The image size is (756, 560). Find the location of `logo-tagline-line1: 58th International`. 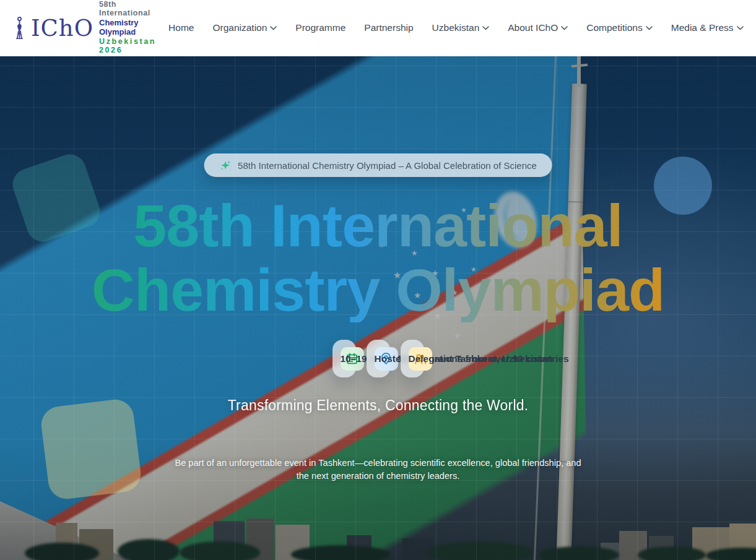

logo-tagline-line1: 58th International is located at coordinates (130, 9).